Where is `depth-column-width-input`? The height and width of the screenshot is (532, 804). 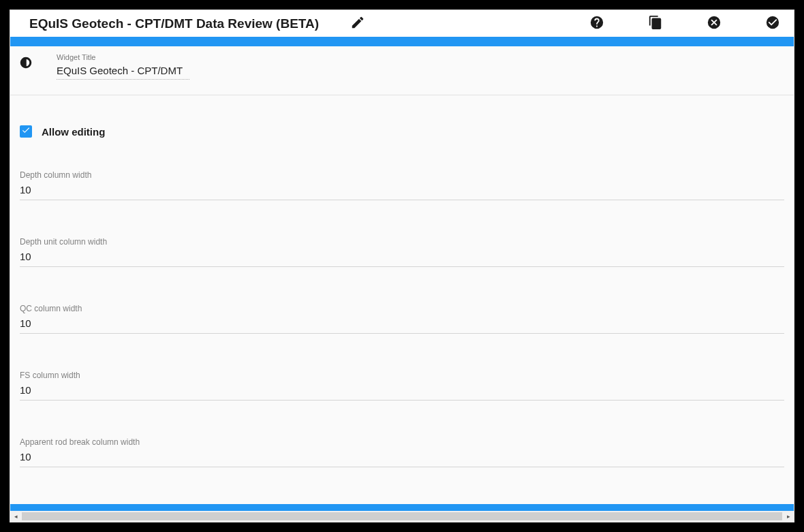 depth-column-width-input is located at coordinates (402, 191).